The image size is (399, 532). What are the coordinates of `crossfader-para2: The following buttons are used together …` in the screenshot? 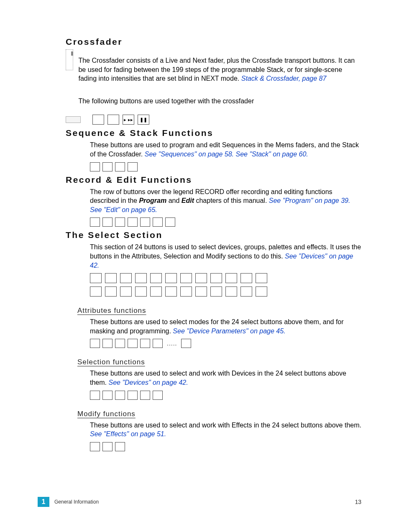 It's located at (220, 101).